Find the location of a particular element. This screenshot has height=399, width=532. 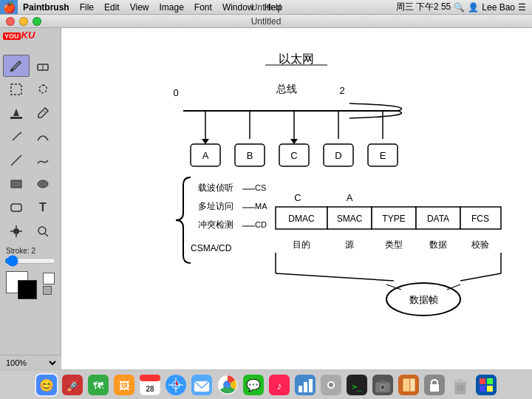

eyedropper-tool is located at coordinates (43, 113).